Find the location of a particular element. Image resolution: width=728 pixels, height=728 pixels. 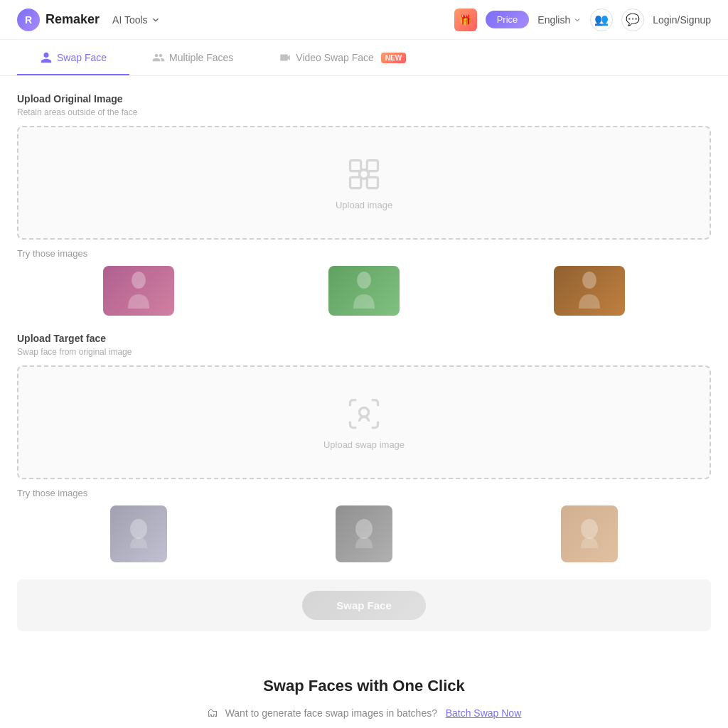

logo-icon: R is located at coordinates (28, 20).